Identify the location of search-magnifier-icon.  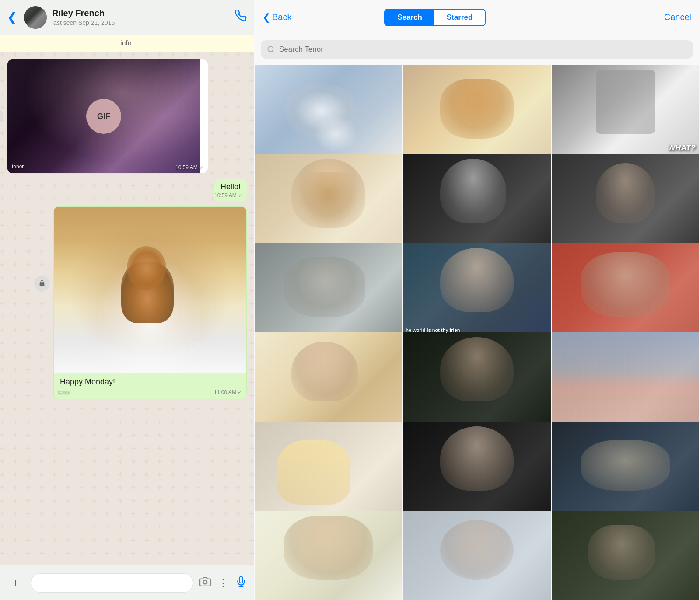
(271, 49).